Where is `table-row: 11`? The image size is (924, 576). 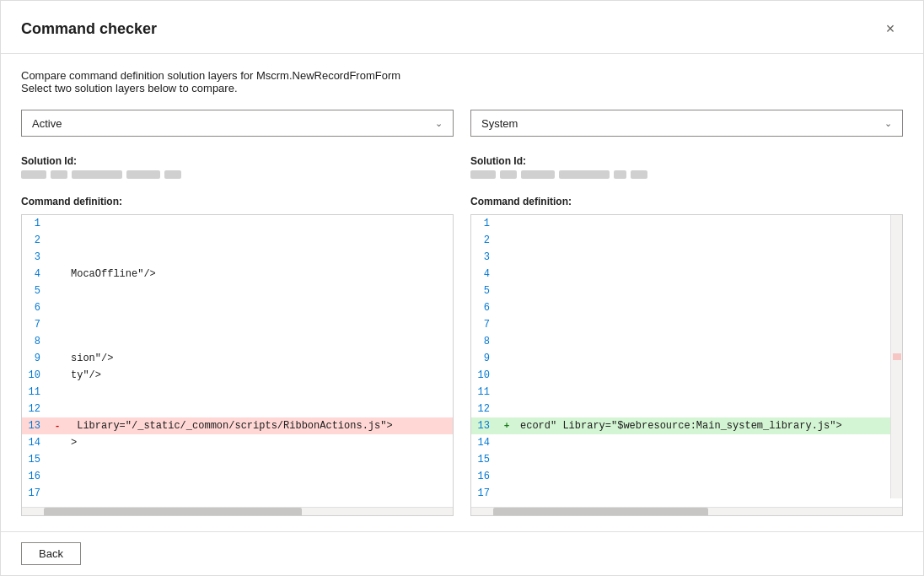
table-row: 11 is located at coordinates (686, 392).